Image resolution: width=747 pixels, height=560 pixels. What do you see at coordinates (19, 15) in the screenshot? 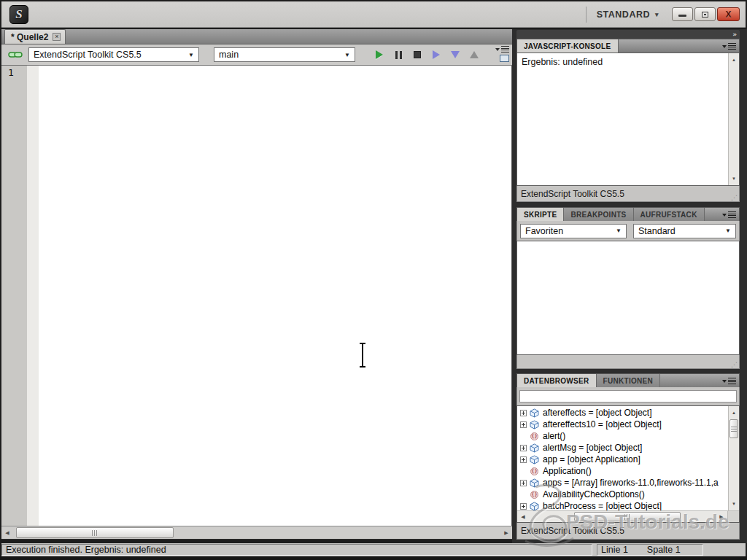
I see `app-icon: S` at bounding box center [19, 15].